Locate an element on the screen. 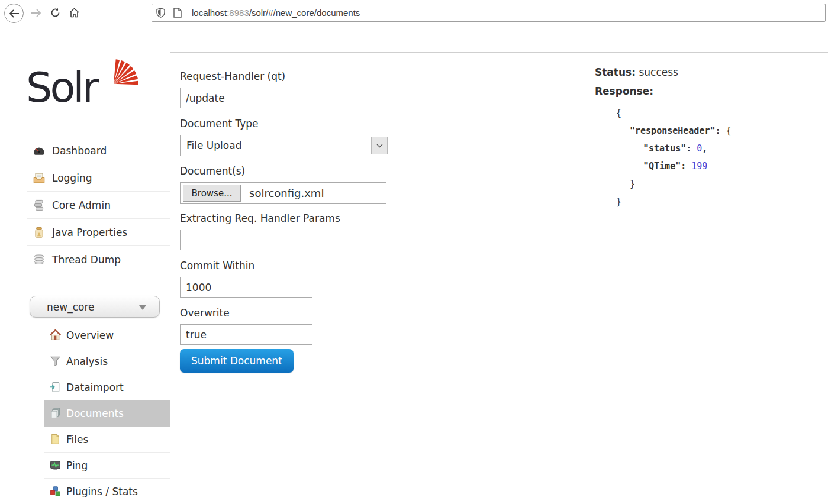 This screenshot has height=504, width=828. documents-file-input: Browse... solrconfig.xml is located at coordinates (283, 193).